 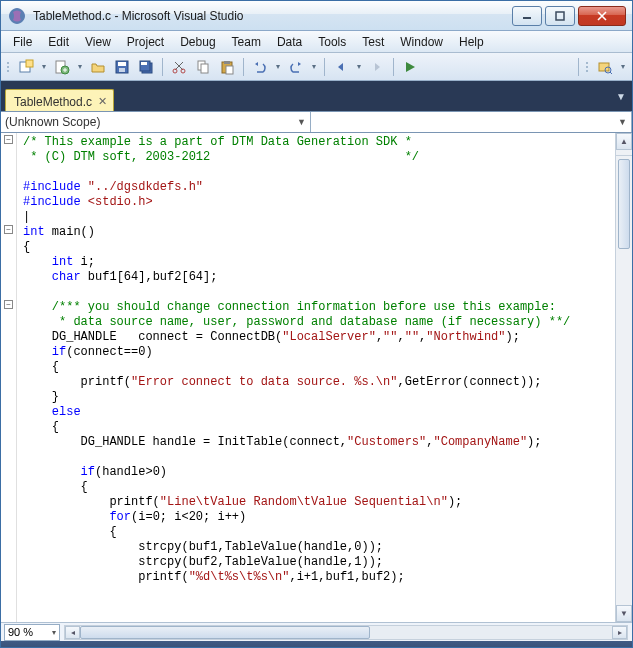 I want to click on horizontal-scrollbar: ◂ ▸, so click(x=346, y=632).